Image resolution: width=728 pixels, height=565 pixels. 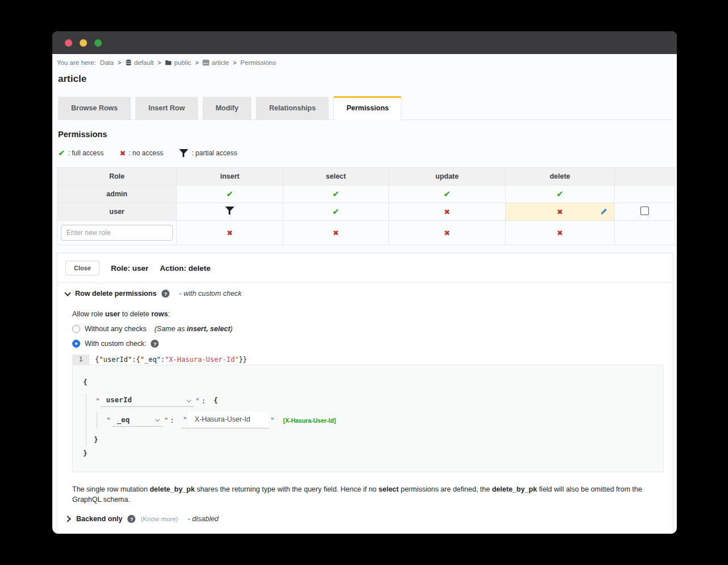 I want to click on field-key-value: userId, so click(x=119, y=399).